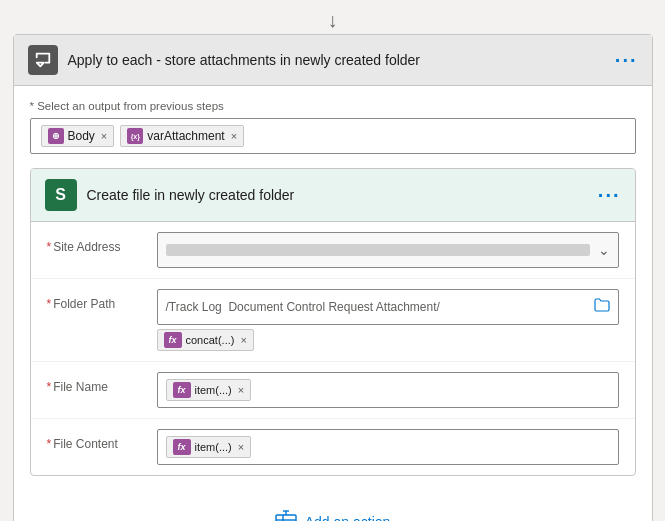 The image size is (665, 521). I want to click on var-attachment-token: {x} varAttachment ×, so click(182, 136).